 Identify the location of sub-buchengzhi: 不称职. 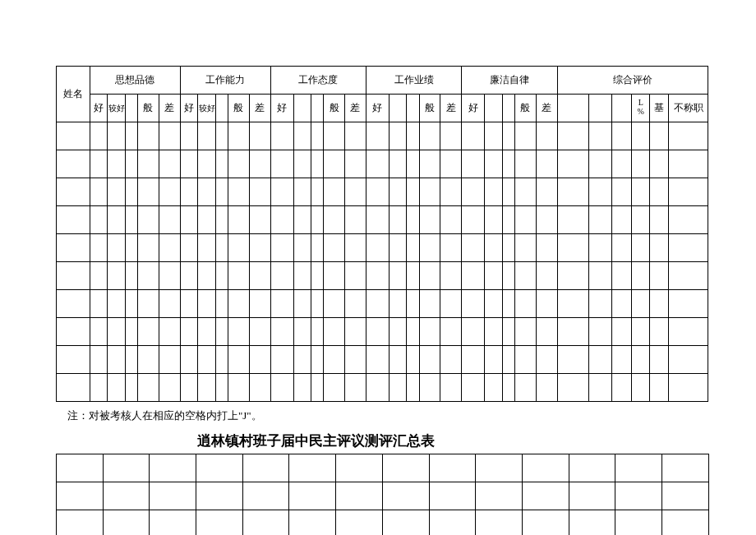
(689, 108).